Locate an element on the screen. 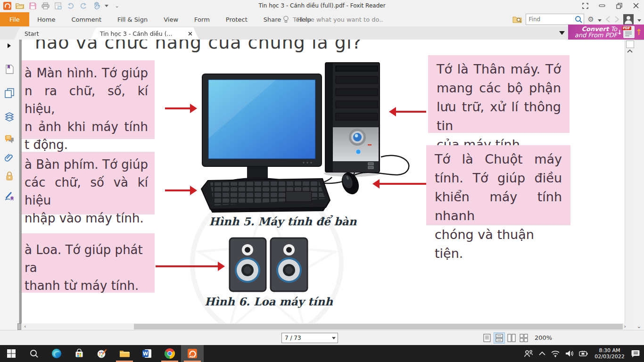  svg-text: W is located at coordinates (145, 354).